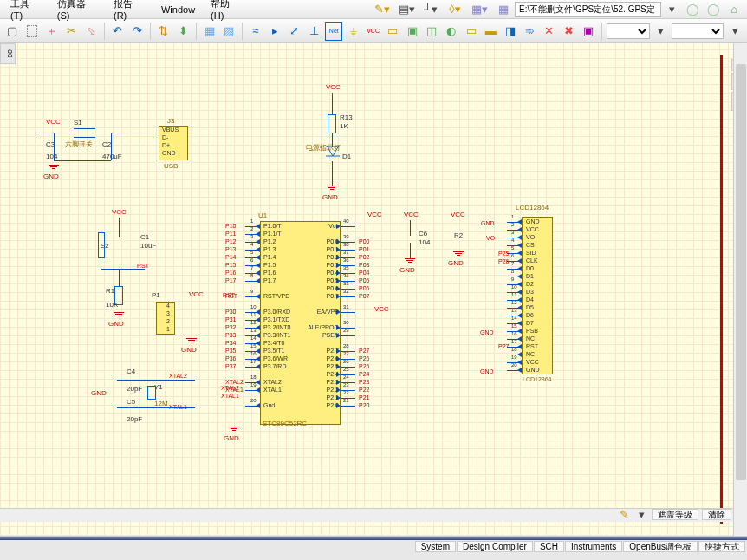 The height and width of the screenshot is (560, 747). Describe the element at coordinates (530, 31) in the screenshot. I see `directive-icon: ➾` at that location.